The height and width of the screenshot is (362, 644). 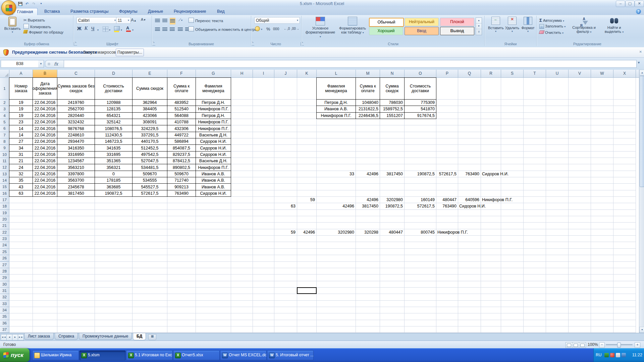 What do you see at coordinates (128, 29) in the screenshot?
I see `font-color-button: А` at bounding box center [128, 29].